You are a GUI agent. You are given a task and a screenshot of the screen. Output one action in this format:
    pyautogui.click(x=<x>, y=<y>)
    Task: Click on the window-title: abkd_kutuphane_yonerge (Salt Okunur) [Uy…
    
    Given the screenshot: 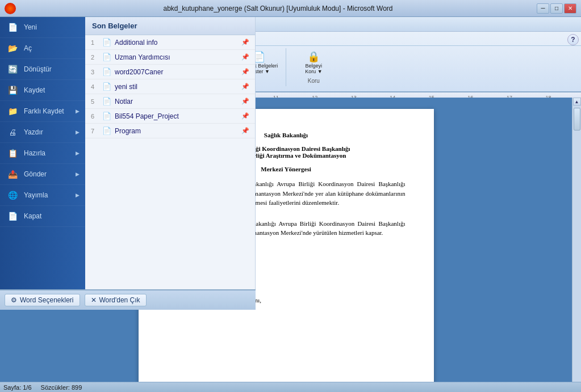 What is the action you would take?
    pyautogui.click(x=278, y=9)
    